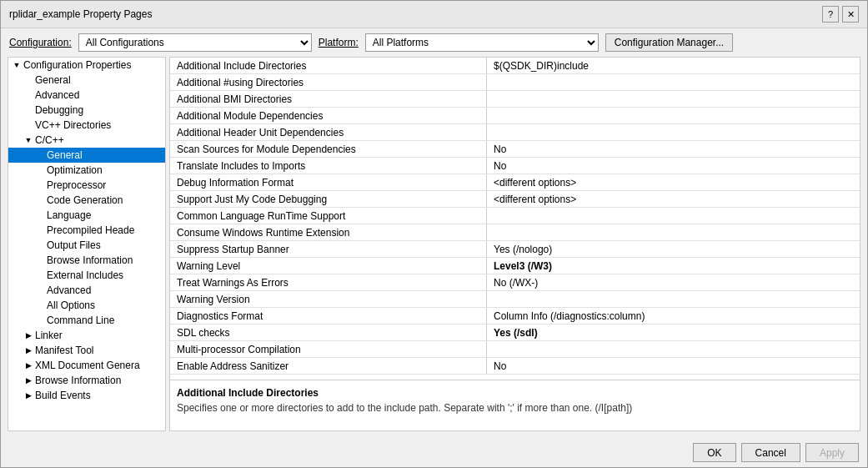  Describe the element at coordinates (78, 380) in the screenshot. I see `sidebar-item-label-browse-info2: Browse Information` at that location.